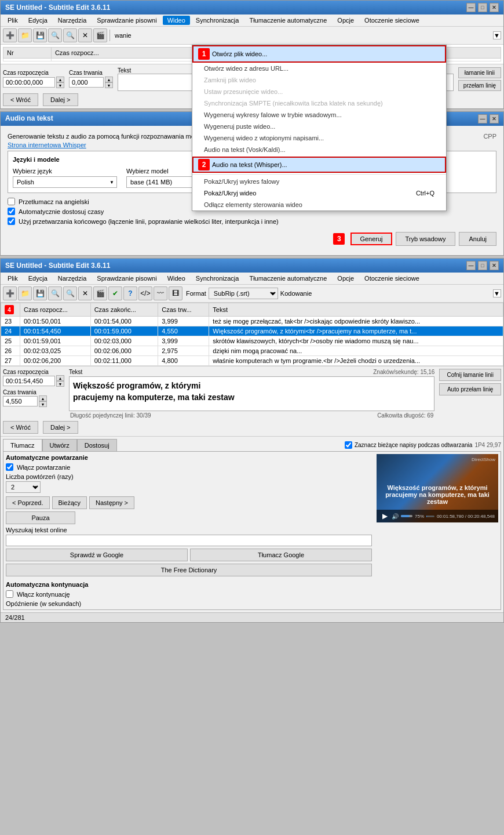 The image size is (504, 835). I want to click on tb3-search2: 🔍, so click(70, 293).